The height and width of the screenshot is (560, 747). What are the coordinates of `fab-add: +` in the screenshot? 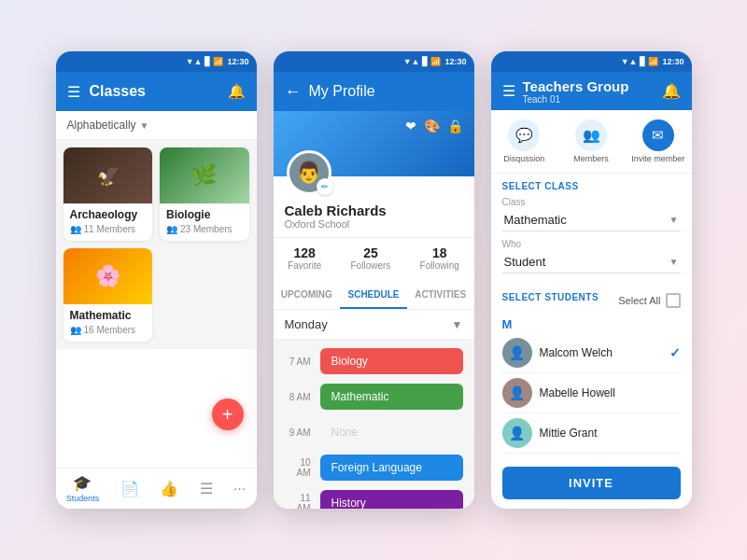 It's located at (228, 414).